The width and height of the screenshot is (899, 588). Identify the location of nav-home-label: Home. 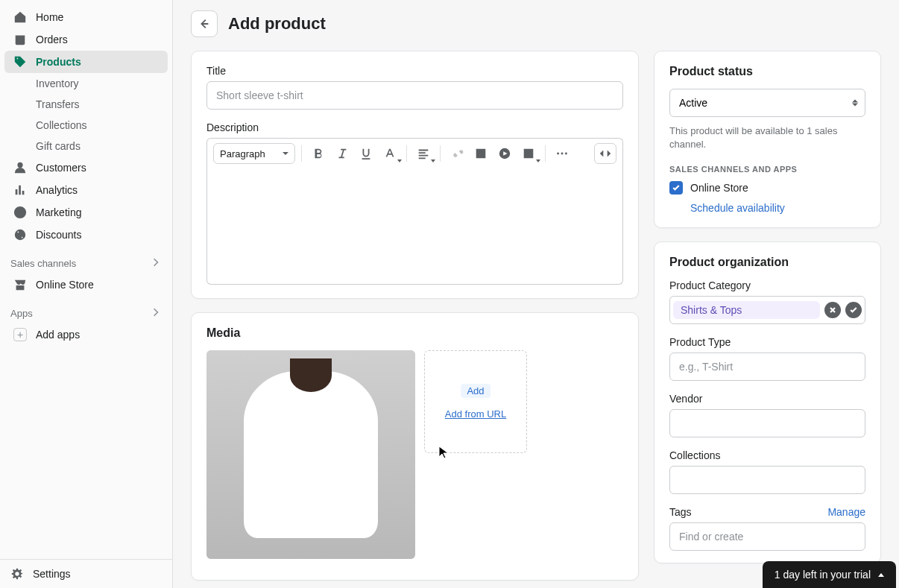
(49, 17).